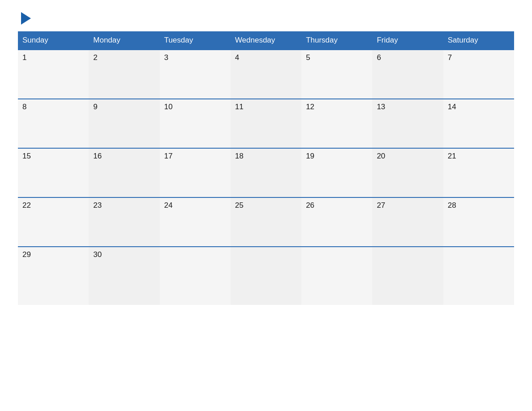 The height and width of the screenshot is (411, 532). I want to click on logo-triangle-icon, so click(26, 18).